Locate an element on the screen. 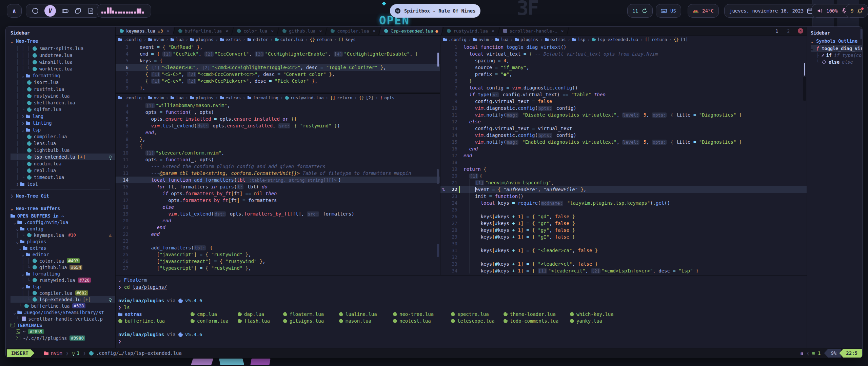 This screenshot has width=868, height=366. tree-row: │ ⌄lsp is located at coordinates (63, 130).